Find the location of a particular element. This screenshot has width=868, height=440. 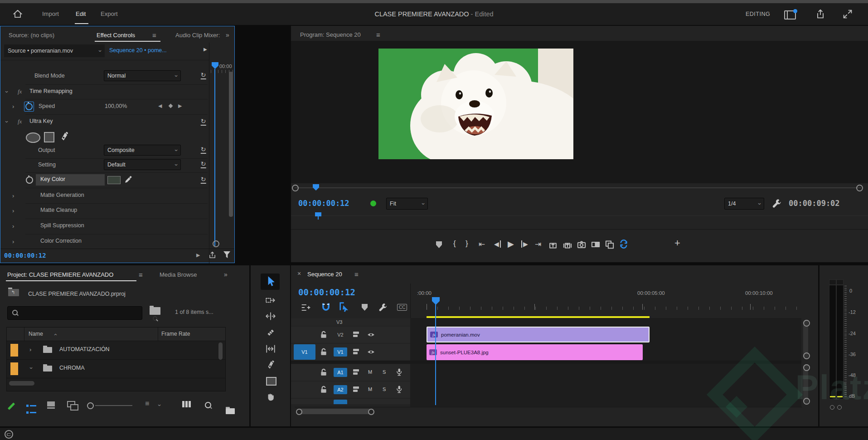

slip-tool is located at coordinates (271, 349).